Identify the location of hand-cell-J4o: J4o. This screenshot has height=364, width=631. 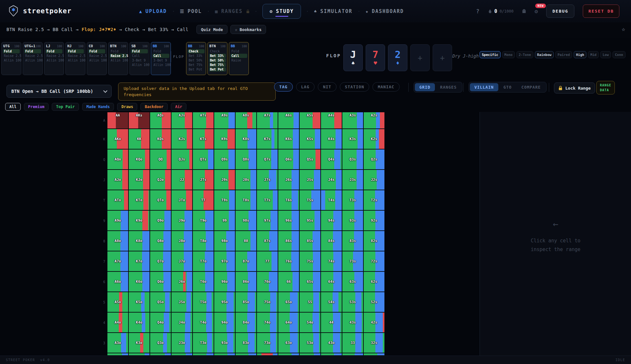
(182, 322).